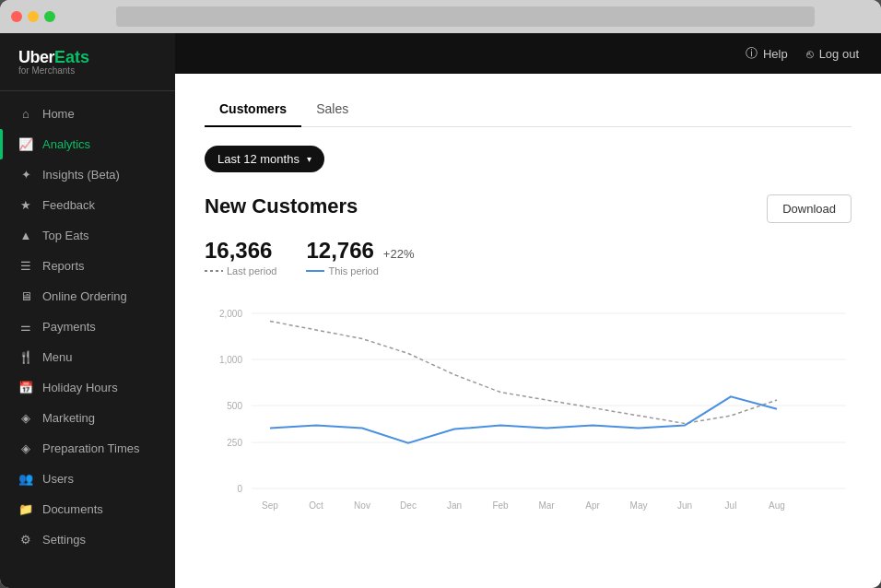  I want to click on sidebar-item-home-label: Home, so click(59, 114).